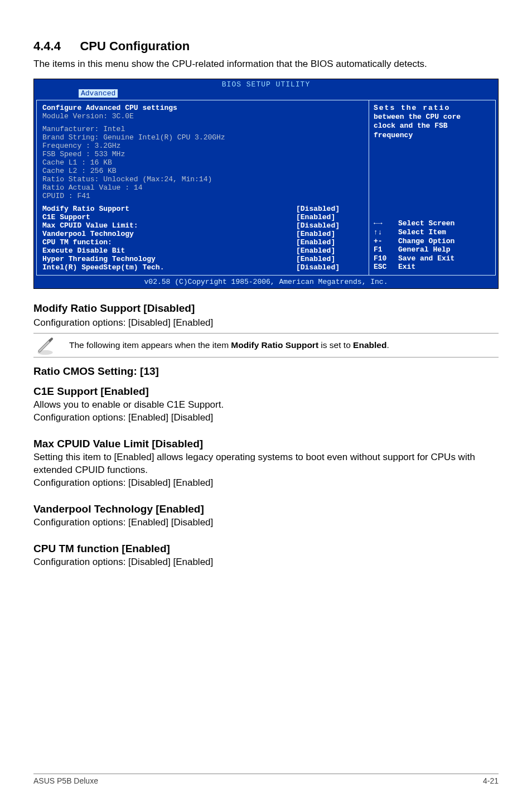  I want to click on note-box: The following item appears when the item…, so click(266, 345).